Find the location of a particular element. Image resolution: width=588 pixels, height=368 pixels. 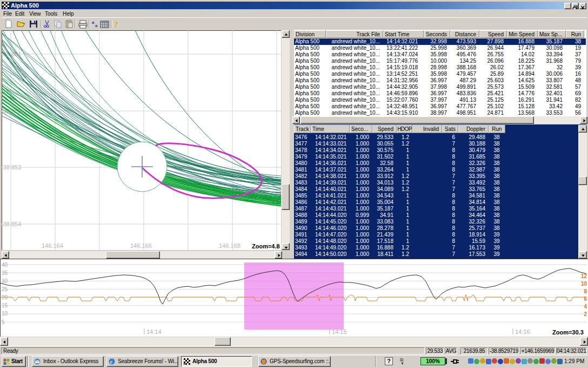

svg-text: 15 is located at coordinates (5, 305).